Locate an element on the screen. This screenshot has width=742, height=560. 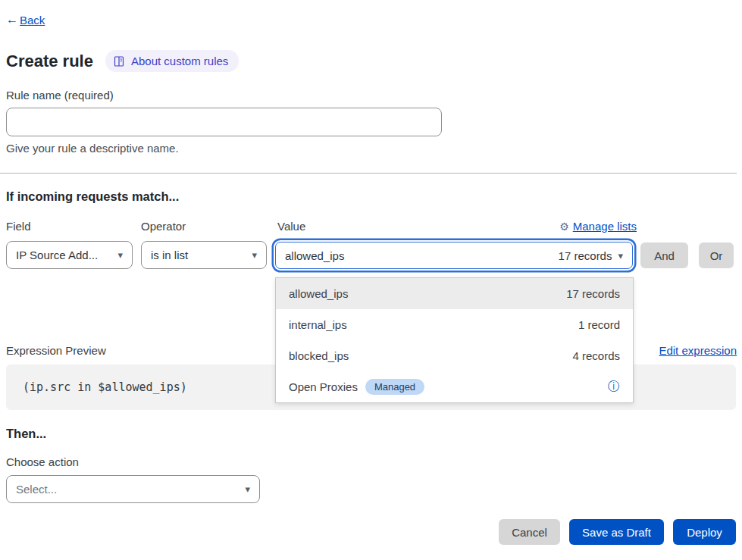
page-title: Create rule is located at coordinates (50, 61).